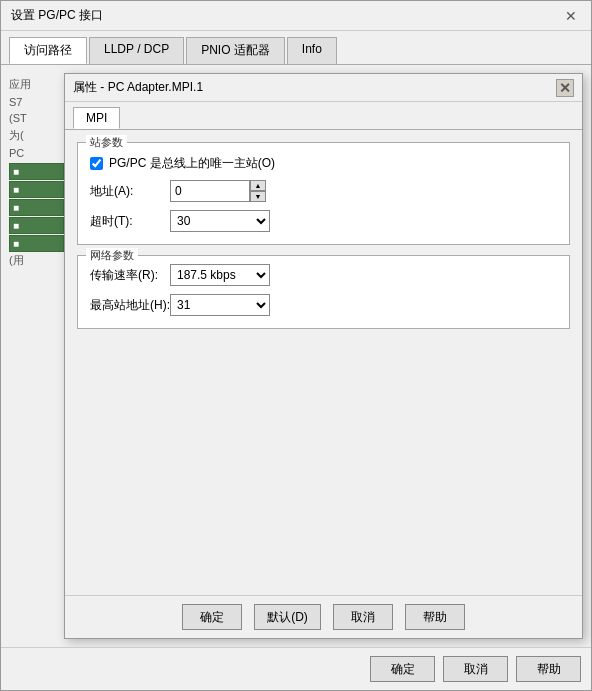  What do you see at coordinates (136, 50) in the screenshot?
I see `tab-lldp-dcp: LLDP / DCP` at bounding box center [136, 50].